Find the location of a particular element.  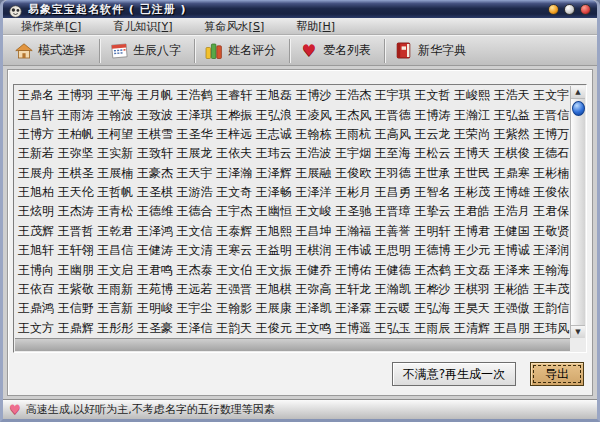

name-cell: 王鼎名 is located at coordinates (35, 96).